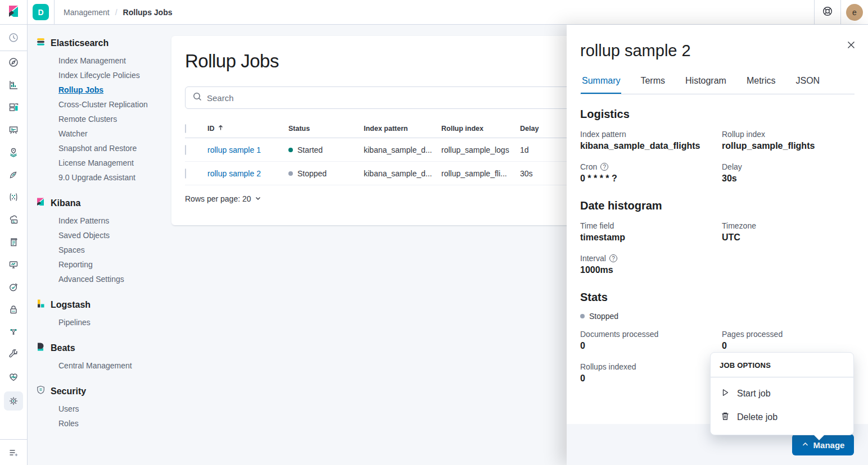 Image resolution: width=868 pixels, height=465 pixels. I want to click on column-header-status: Status, so click(326, 129).